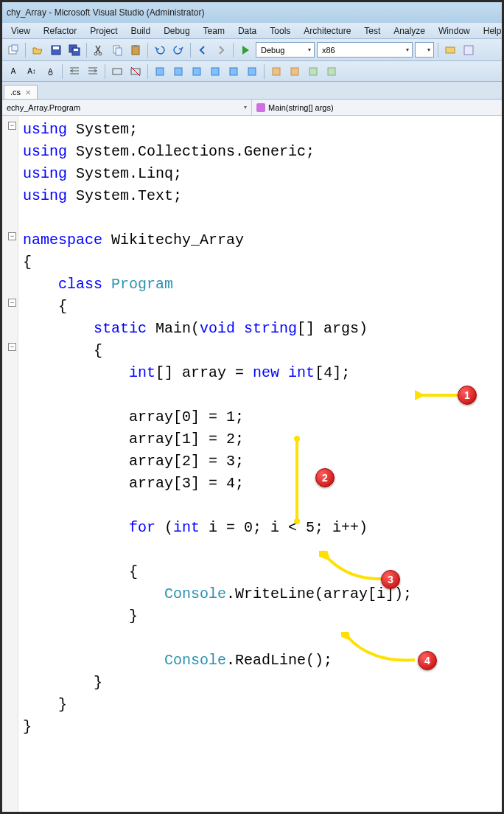  Describe the element at coordinates (276, 72) in the screenshot. I see `ext1-icon` at that location.